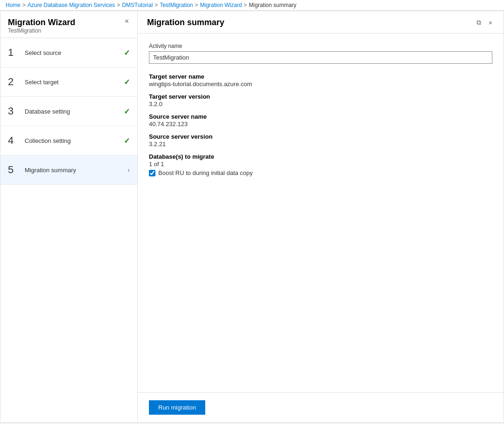 This screenshot has height=424, width=504. Describe the element at coordinates (321, 22) in the screenshot. I see `content-header: Migration summary ⧉ ×` at that location.